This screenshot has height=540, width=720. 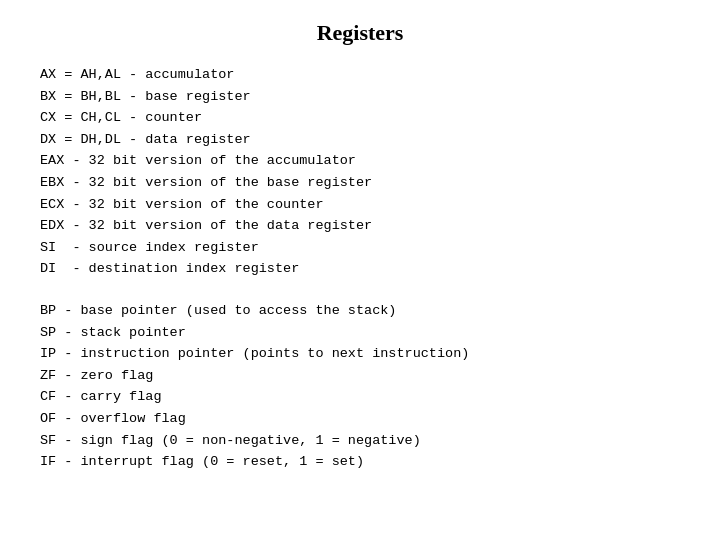 What do you see at coordinates (360, 311) in the screenshot?
I see `register-line: BP - base pointer (used to access the st…` at bounding box center [360, 311].